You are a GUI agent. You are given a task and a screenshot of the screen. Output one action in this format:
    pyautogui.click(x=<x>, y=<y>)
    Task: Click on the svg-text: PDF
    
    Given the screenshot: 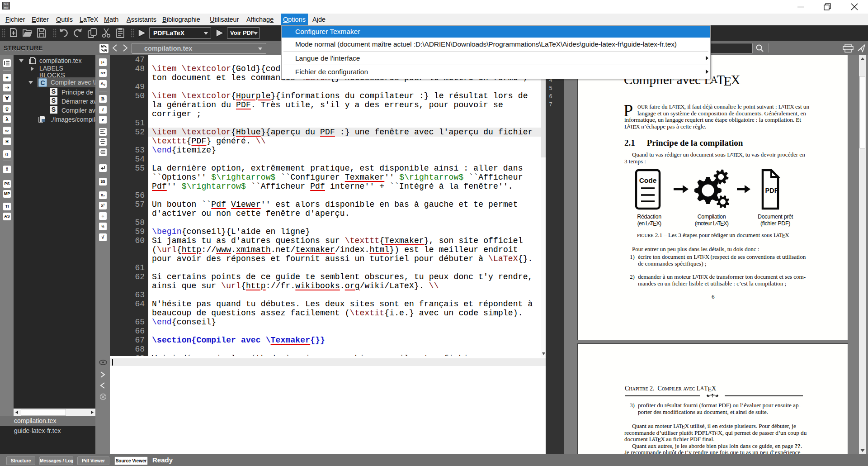 What is the action you would take?
    pyautogui.click(x=772, y=190)
    